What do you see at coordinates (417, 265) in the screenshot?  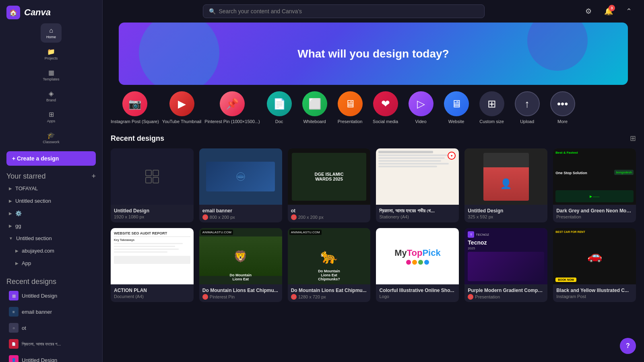 I see `design-card-colorful: MyTopPick Colorful Illustrative Online S…` at bounding box center [417, 265].